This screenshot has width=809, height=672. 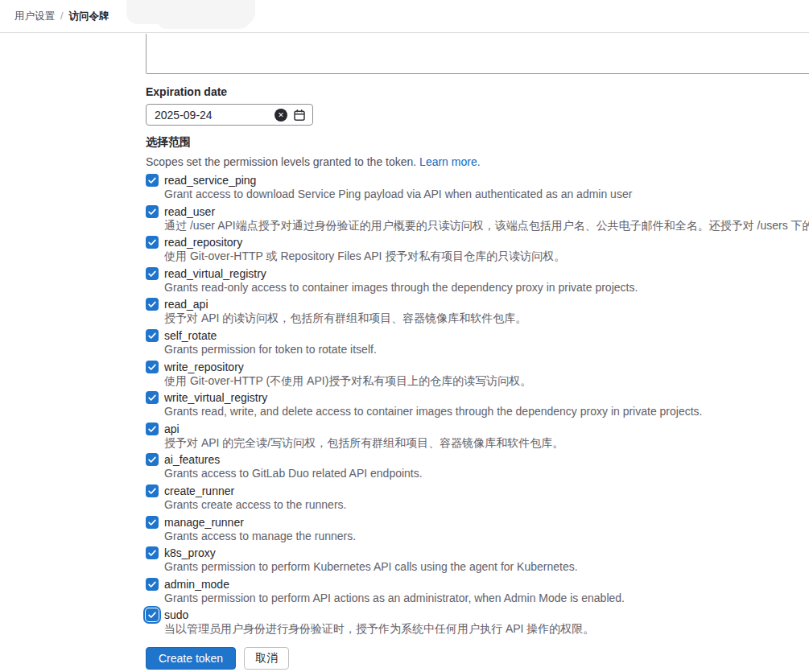 What do you see at coordinates (172, 429) in the screenshot?
I see `scope-name: api` at bounding box center [172, 429].